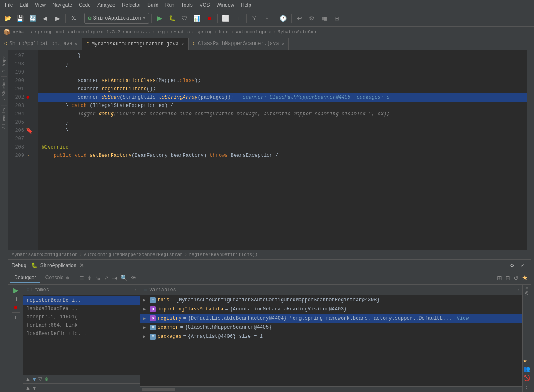 The width and height of the screenshot is (534, 392). I want to click on eb-2: AutoConfiguredMapperScannerRegistrar, so click(133, 255).